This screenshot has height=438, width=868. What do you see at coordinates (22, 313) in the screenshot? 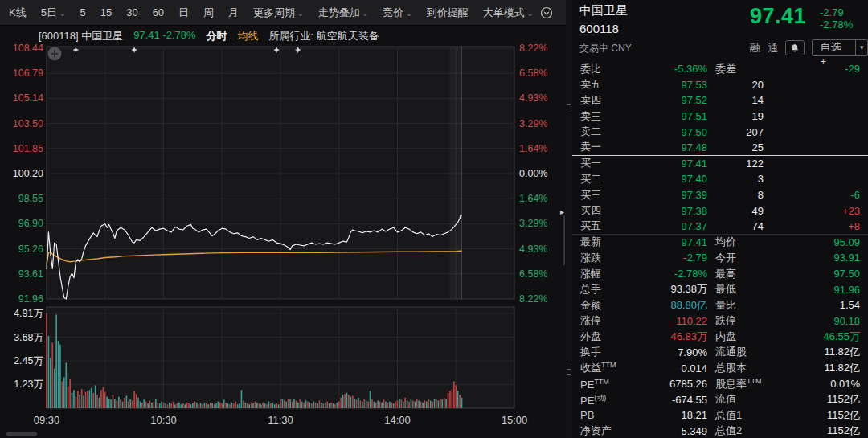
I see `volume-axis-label: 4.91万` at bounding box center [22, 313].